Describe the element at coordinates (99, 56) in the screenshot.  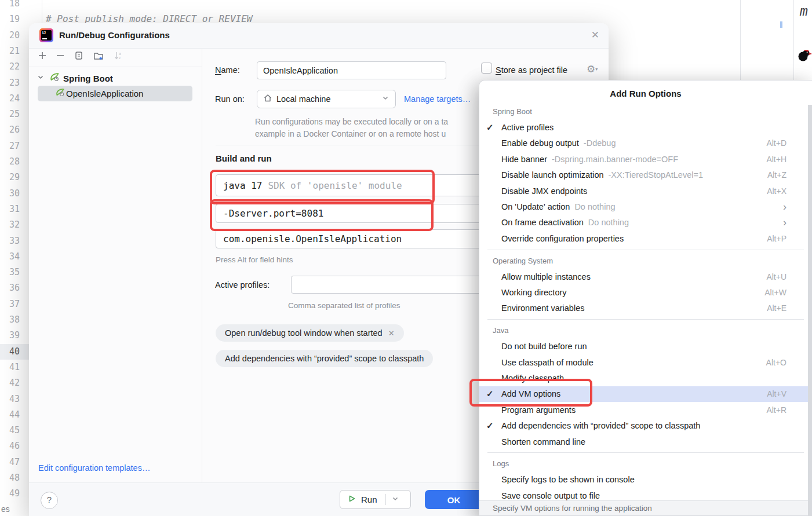
I see `new-folder-button` at that location.